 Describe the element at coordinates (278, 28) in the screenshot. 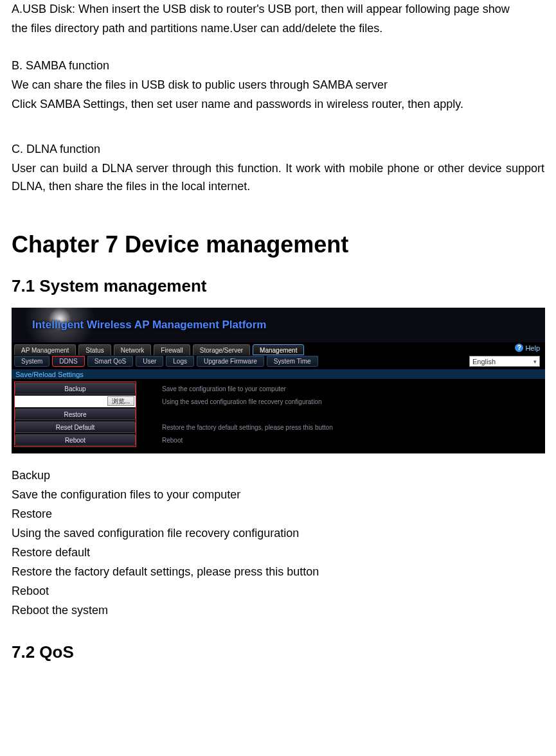

I see `para-a-line2: the files directory path and partitions …` at that location.